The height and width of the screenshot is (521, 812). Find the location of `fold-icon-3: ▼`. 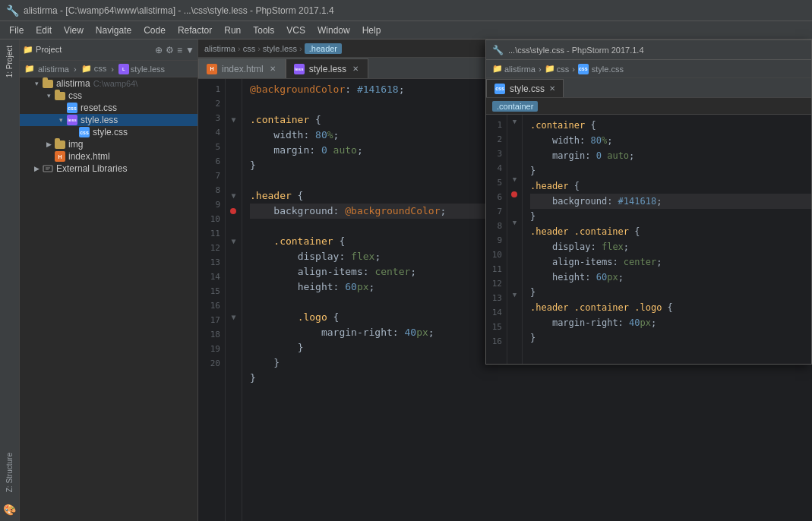

fold-icon-3: ▼ is located at coordinates (234, 120).